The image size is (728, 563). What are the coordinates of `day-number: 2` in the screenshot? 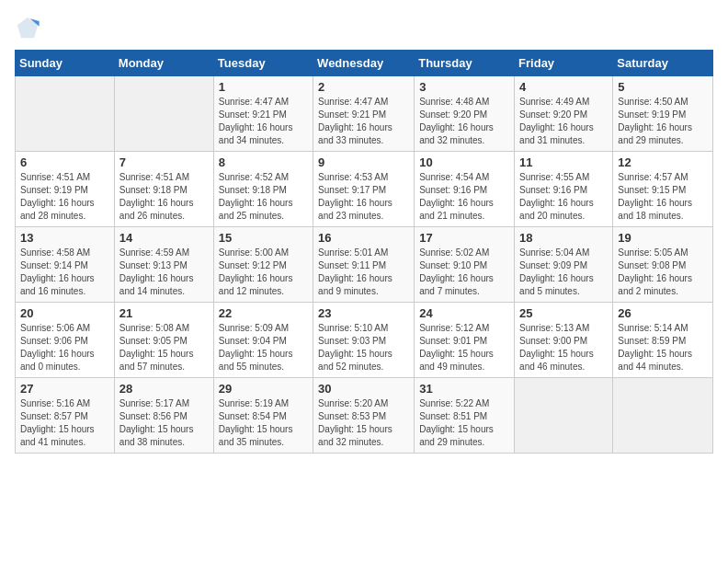 It's located at (364, 86).